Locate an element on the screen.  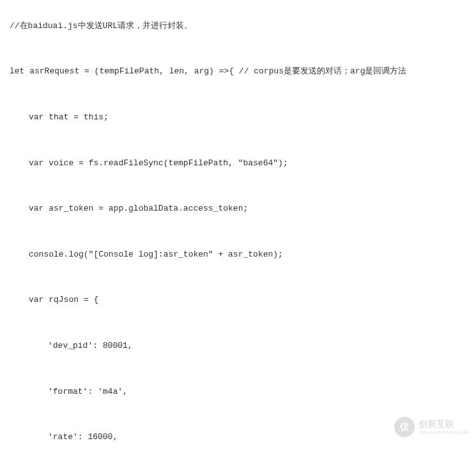
code-line-function-decl: let asrRequest = (tempFilePath, len, arg… is located at coordinates (238, 71).